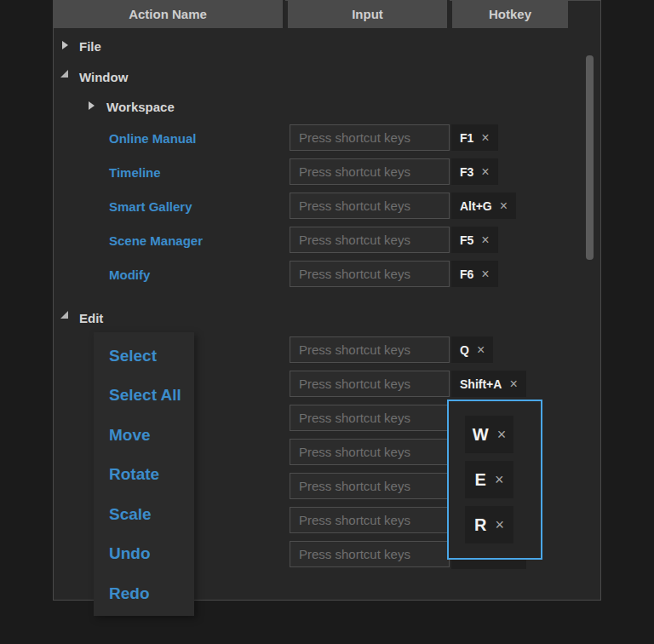  What do you see at coordinates (91, 319) in the screenshot?
I see `tree-item-edit: Edit` at bounding box center [91, 319].